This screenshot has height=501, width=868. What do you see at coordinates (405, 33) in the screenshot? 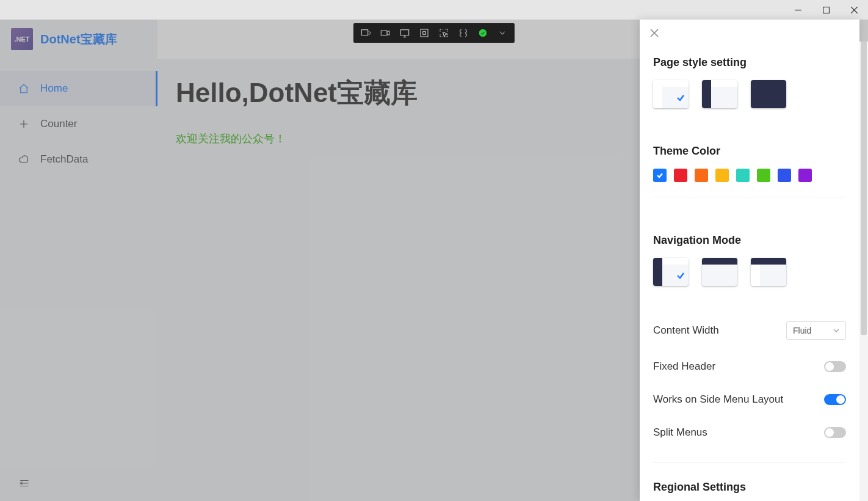
I see `dbg-screen-icon` at bounding box center [405, 33].